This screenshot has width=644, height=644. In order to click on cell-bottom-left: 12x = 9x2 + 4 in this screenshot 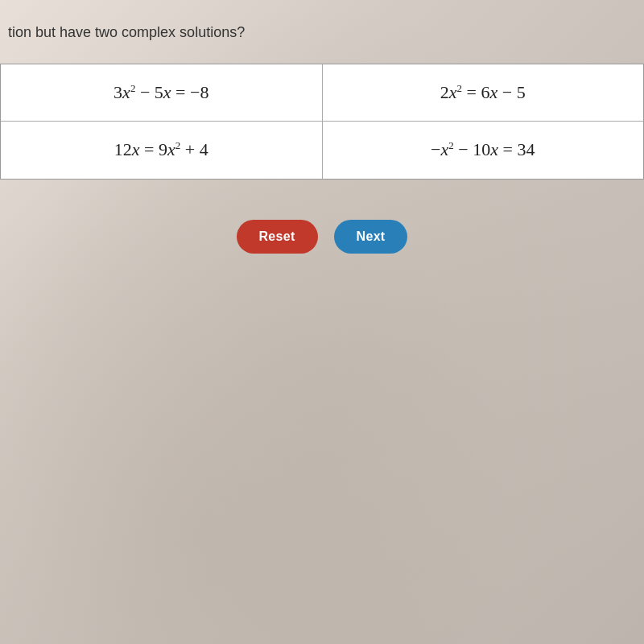, I will do `click(161, 150)`.